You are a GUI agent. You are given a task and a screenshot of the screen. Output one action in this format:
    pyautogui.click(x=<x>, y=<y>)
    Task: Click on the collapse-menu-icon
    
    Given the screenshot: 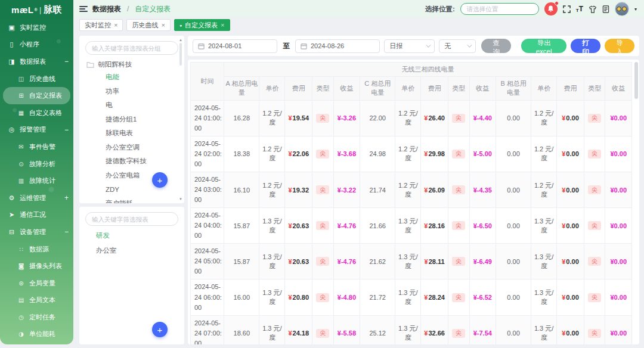 What is the action you would take?
    pyautogui.click(x=83, y=9)
    